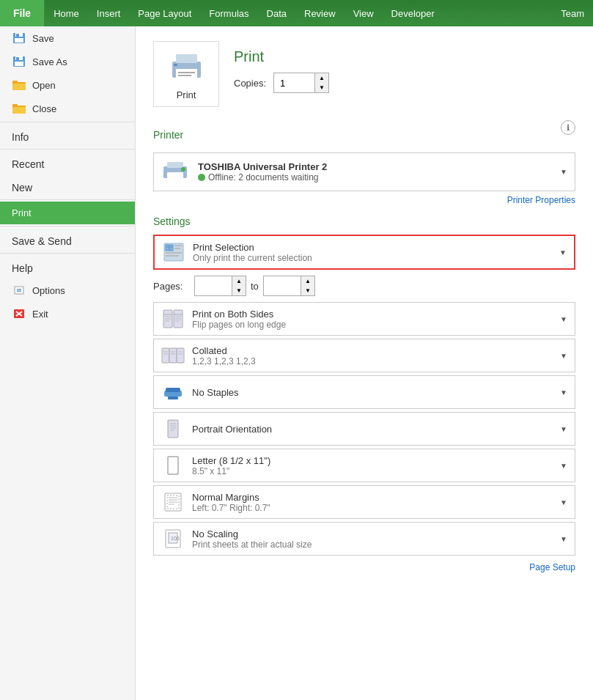 Image resolution: width=593 pixels, height=700 pixels. Describe the element at coordinates (372, 471) in the screenshot. I see `letter-sub: 8.5" x 11"` at that location.